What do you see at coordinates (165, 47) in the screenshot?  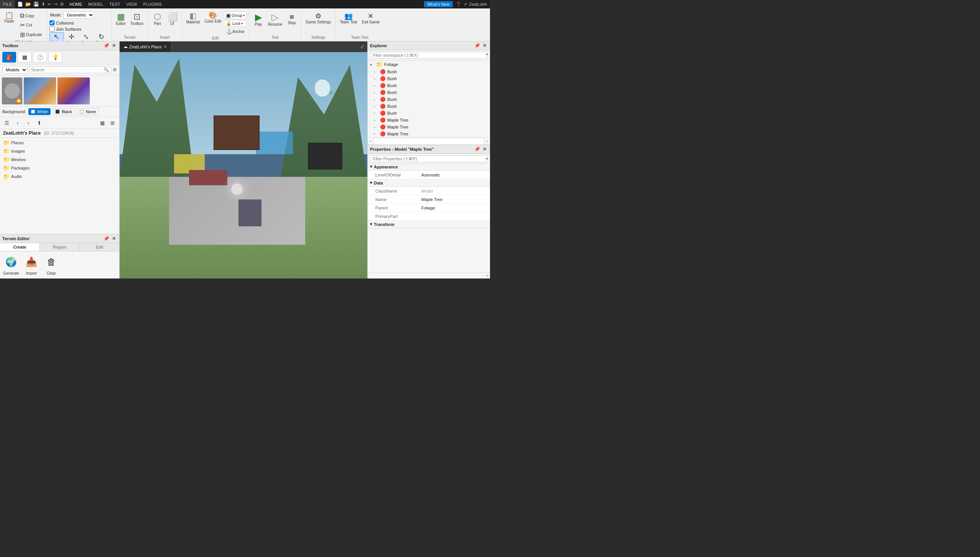 I see `viewport-tab-close: ✕` at bounding box center [165, 47].